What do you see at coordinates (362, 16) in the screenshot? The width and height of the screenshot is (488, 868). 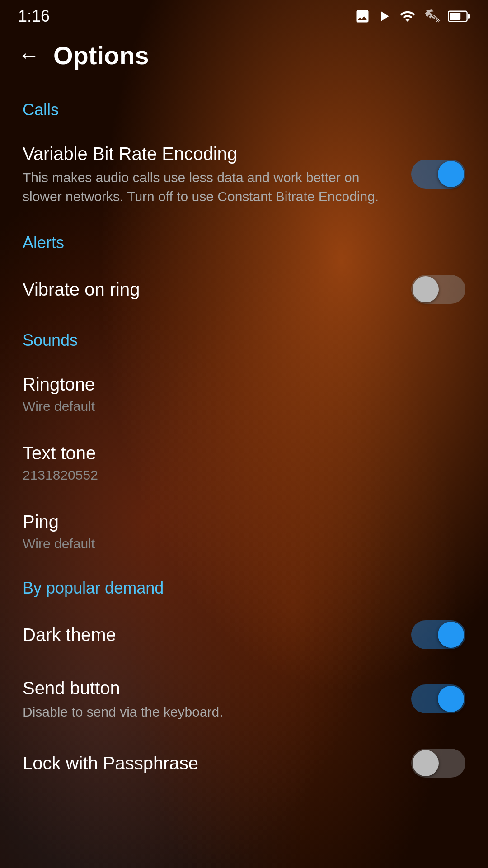 I see `photo-icon` at bounding box center [362, 16].